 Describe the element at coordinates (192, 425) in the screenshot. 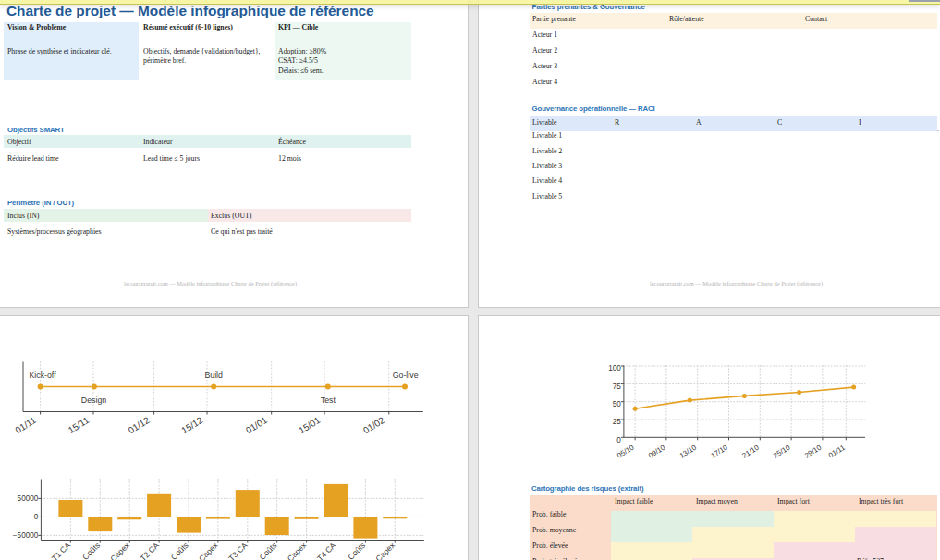

I see `svg-text: 15/12` at that location.